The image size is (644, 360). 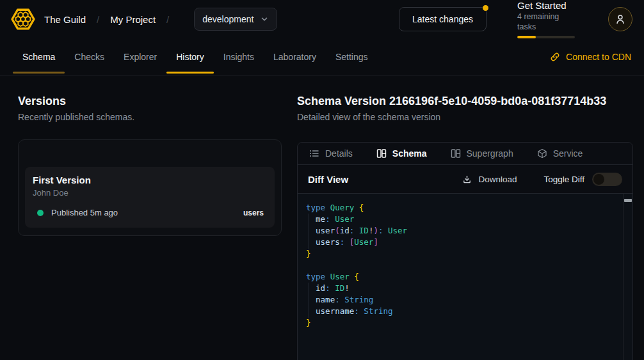 What do you see at coordinates (620, 19) in the screenshot?
I see `user-avatar` at bounding box center [620, 19].